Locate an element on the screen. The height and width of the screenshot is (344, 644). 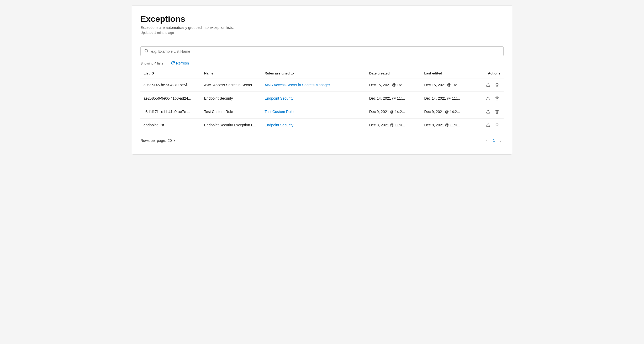
cell-list-id: a0ca6146-be73-4270-be5f-... is located at coordinates (171, 85).